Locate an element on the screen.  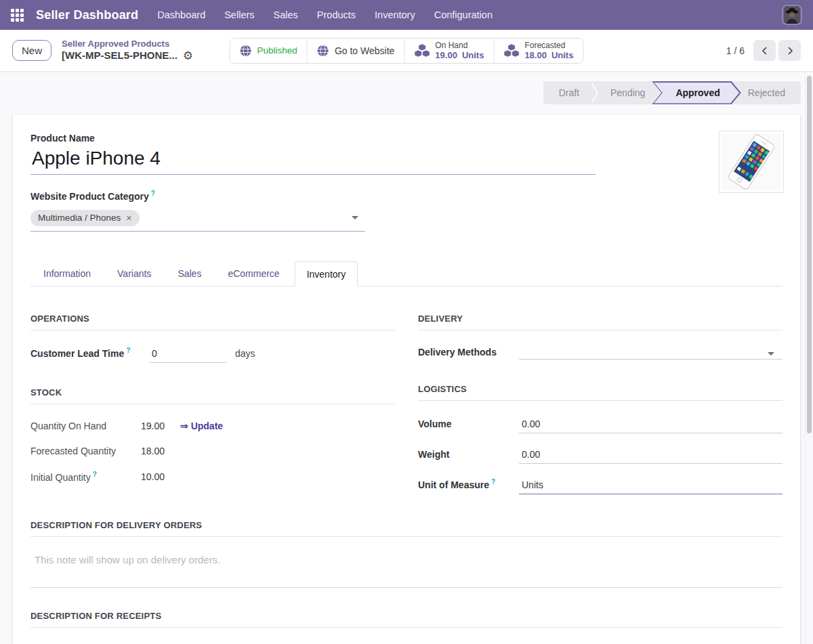
on-hand-button: On Hand 19.00 Units is located at coordinates (449, 51).